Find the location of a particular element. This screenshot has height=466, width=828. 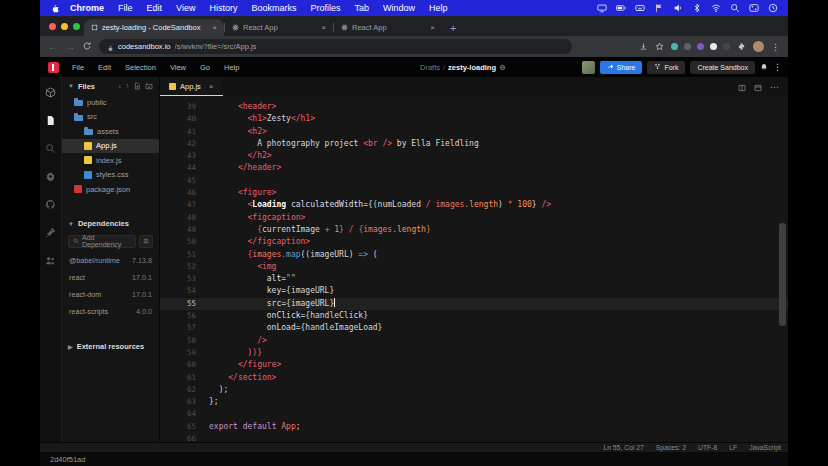

code-line-42: 42 A photography project <br /> by Ella … is located at coordinates (474, 144).